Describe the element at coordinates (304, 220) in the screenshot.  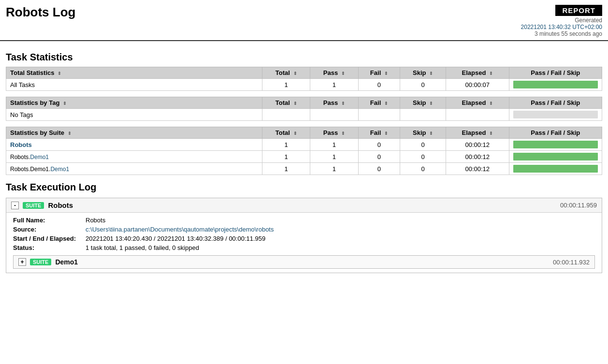
I see `robots-fullname-row: Full Name: Robots` at that location.